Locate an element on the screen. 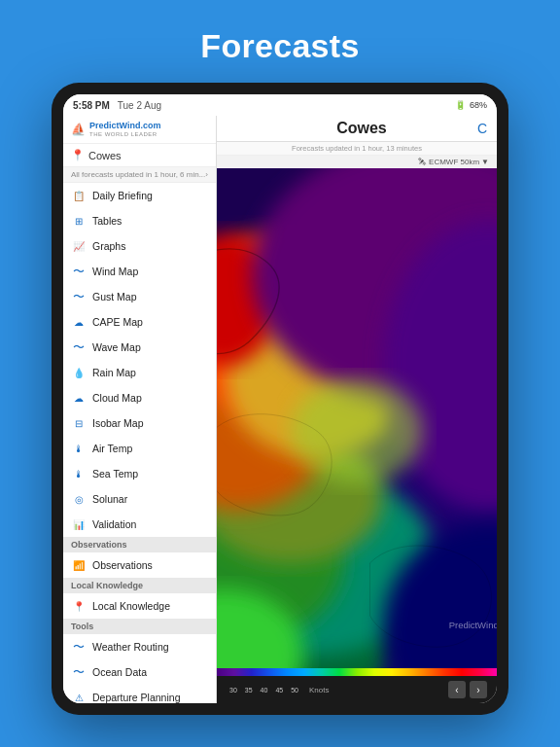 The image size is (560, 747). main-header: Cowes C is located at coordinates (357, 128).